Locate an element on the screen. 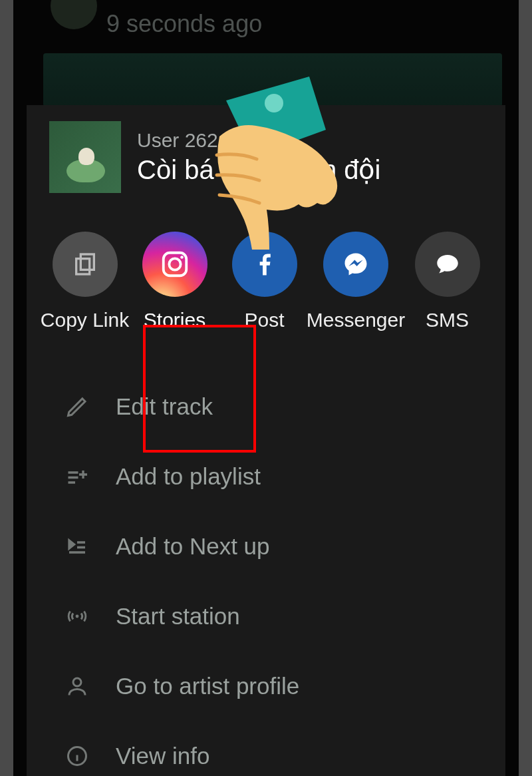 This screenshot has height=776, width=532. menu-edit-track: Edit track is located at coordinates (282, 406).